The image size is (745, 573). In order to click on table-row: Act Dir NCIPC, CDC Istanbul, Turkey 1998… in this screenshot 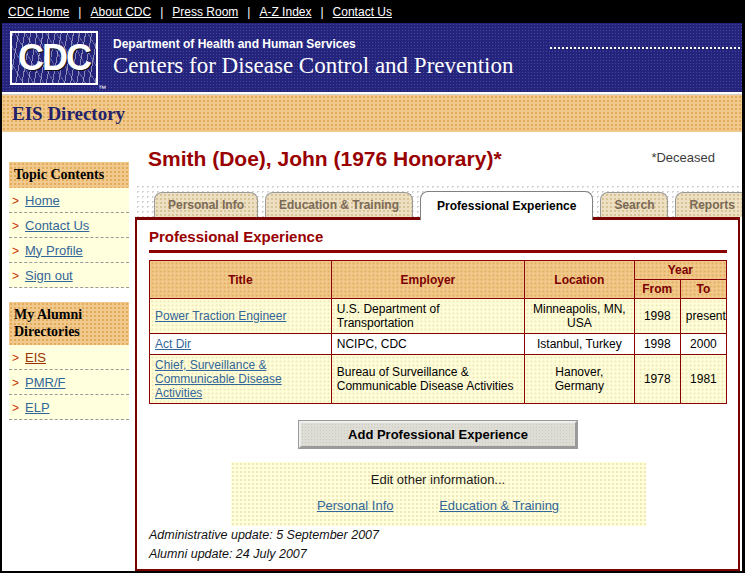, I will do `click(438, 344)`.